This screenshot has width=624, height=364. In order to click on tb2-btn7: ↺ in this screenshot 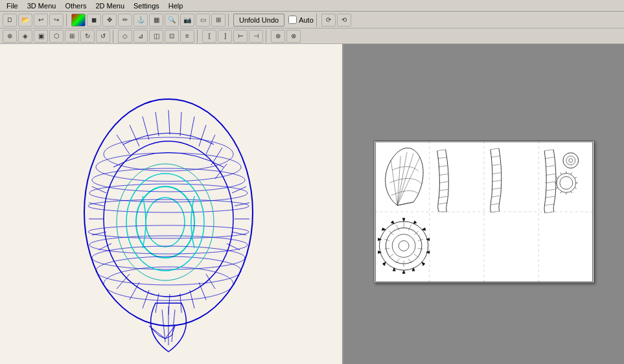, I will do `click(103, 36)`.